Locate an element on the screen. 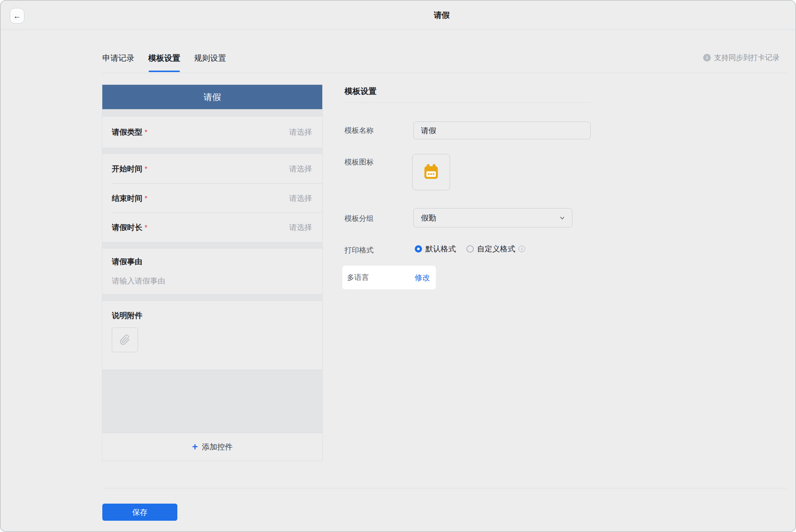 This screenshot has height=532, width=796. chevron-down-icon is located at coordinates (562, 218).